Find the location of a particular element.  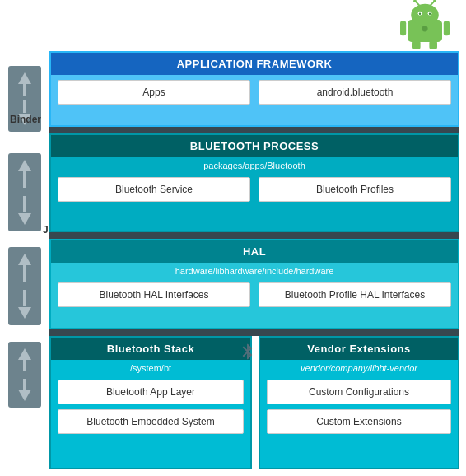

bt-stack-boxes: Bluetooth App Layer Bluetooth Embedded S… is located at coordinates (151, 407).